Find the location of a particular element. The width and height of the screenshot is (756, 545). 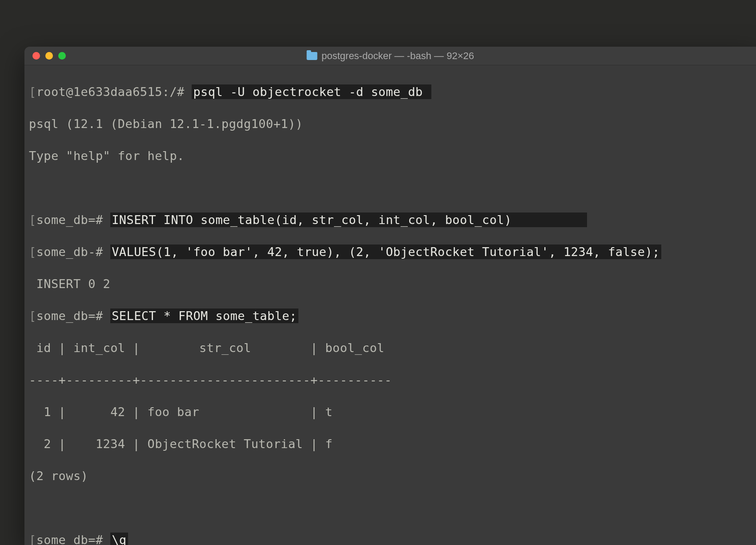

terminal-line: psql (12.1 (Debian 12.1-1.pgdg100+1)) is located at coordinates (390, 124).